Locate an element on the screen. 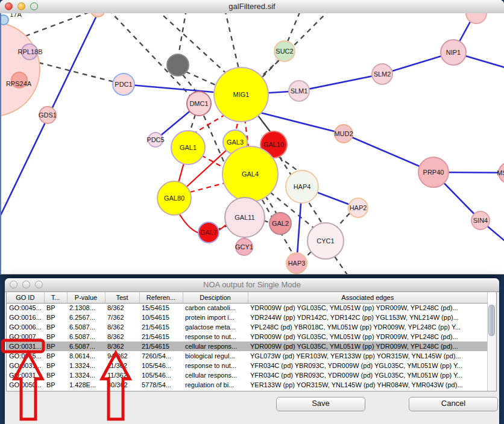 The image size is (504, 424). node-label-gal3: GAL3 is located at coordinates (235, 142).